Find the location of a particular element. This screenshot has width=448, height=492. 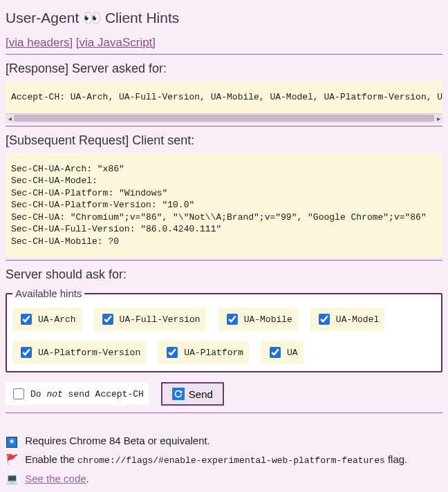

hint-item: UA-Mobile is located at coordinates (259, 319).